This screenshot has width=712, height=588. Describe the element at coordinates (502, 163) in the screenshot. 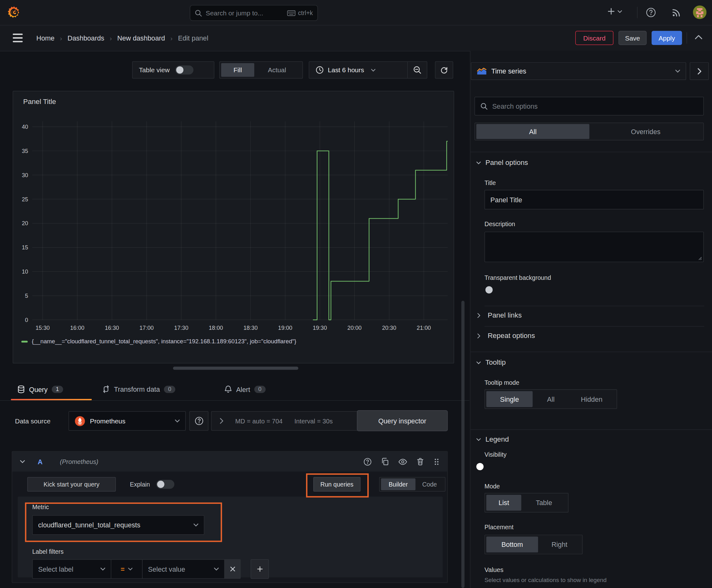

I see `section-panel-options: Panel options` at that location.